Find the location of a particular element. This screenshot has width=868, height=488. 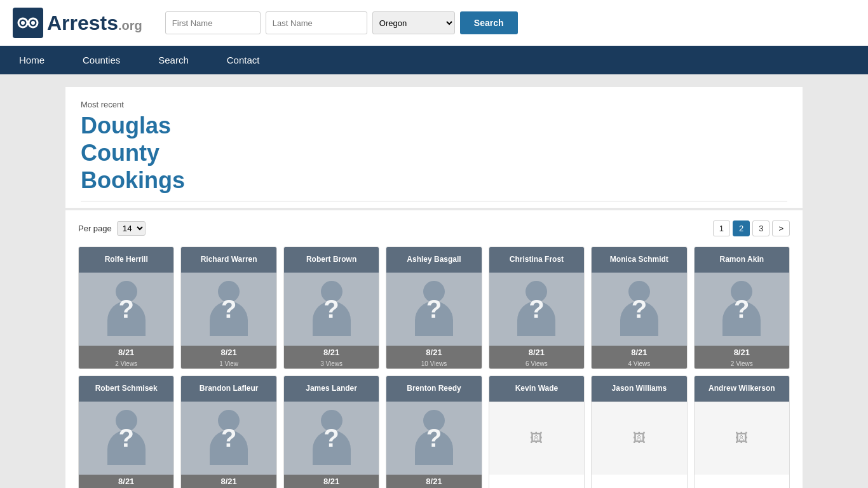

booking-card: Christina Frost?8/216 Views is located at coordinates (536, 308).